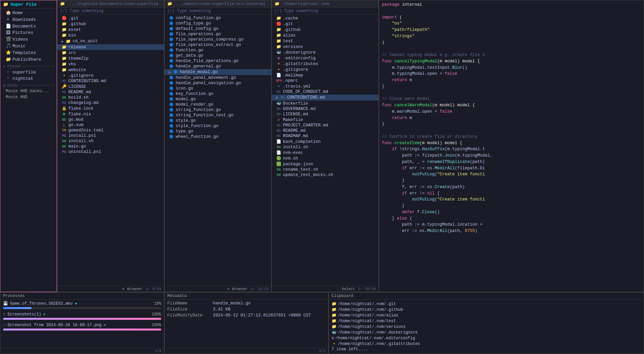 Image resolution: width=644 pixels, height=354 pixels. Describe the element at coordinates (325, 81) in the screenshot. I see `list-item: NPM.npmrc` at that location.